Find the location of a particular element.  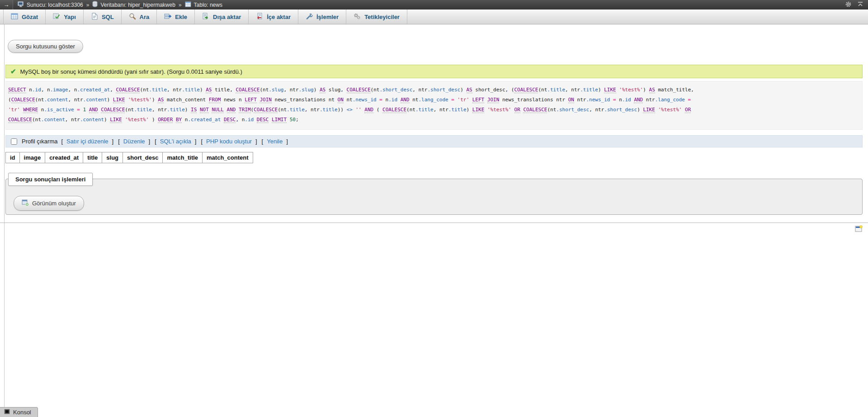

create-view-button: Görünüm oluştur is located at coordinates (49, 204).